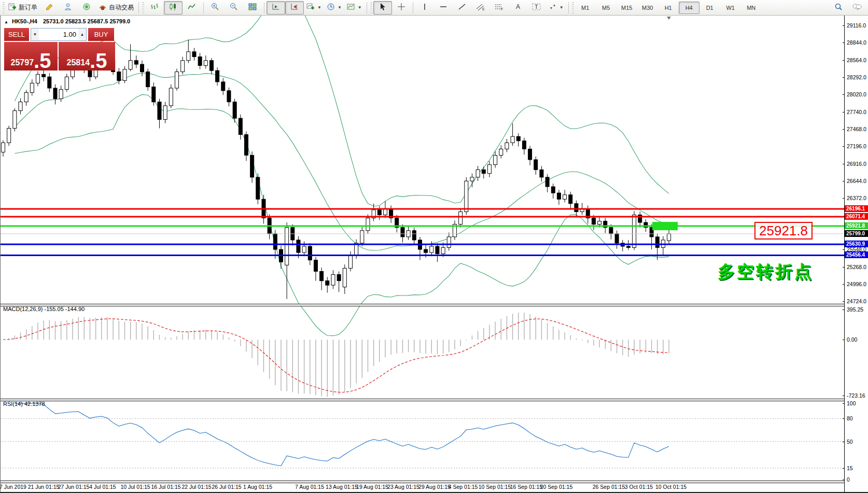 This screenshot has height=493, width=868. What do you see at coordinates (116, 8) in the screenshot?
I see `autotrading-button: 自动交易` at bounding box center [116, 8].